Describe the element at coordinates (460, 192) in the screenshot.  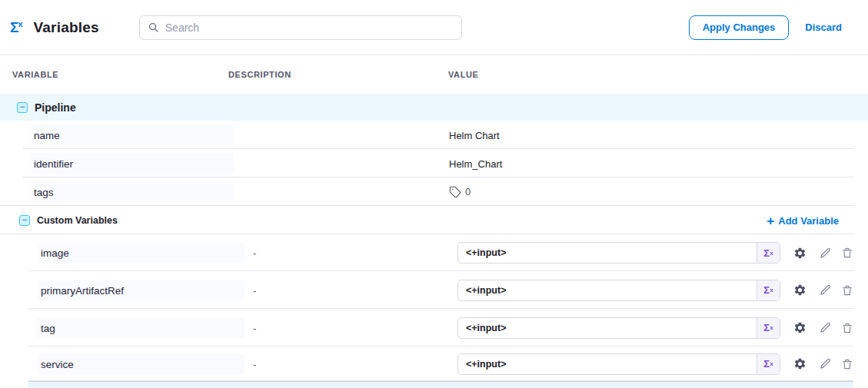
I see `tag-count: 0` at that location.